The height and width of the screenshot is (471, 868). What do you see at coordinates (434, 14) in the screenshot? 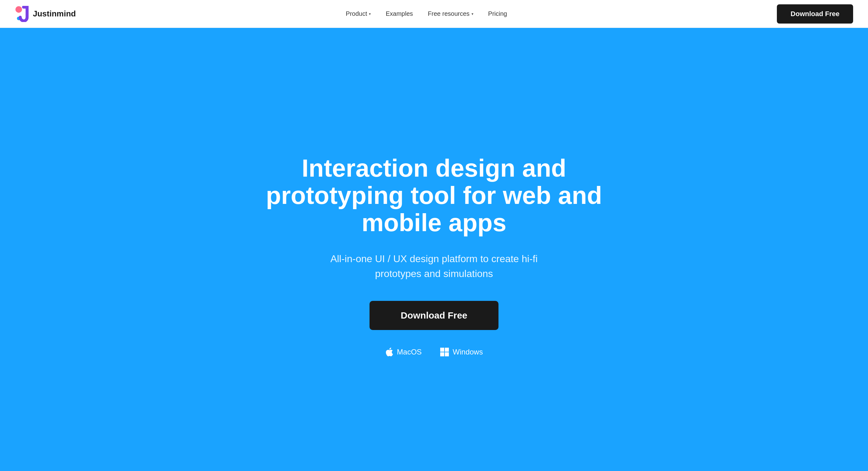
I see `navbar: Justinmind Product ▾ Examples Free resou…` at bounding box center [434, 14].